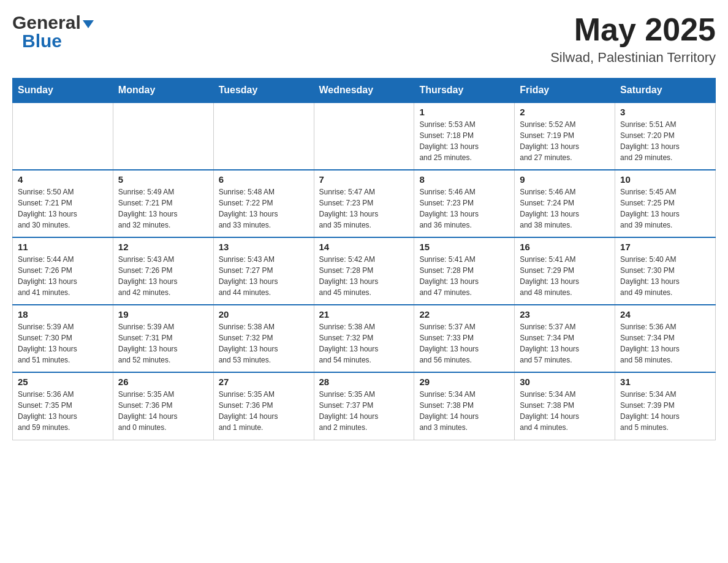 This screenshot has height=563, width=728. I want to click on day-number: 31, so click(665, 381).